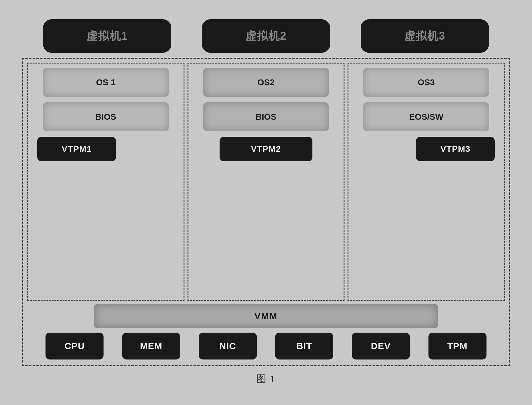  Describe the element at coordinates (381, 346) in the screenshot. I see `dev-box: DEV` at that location.